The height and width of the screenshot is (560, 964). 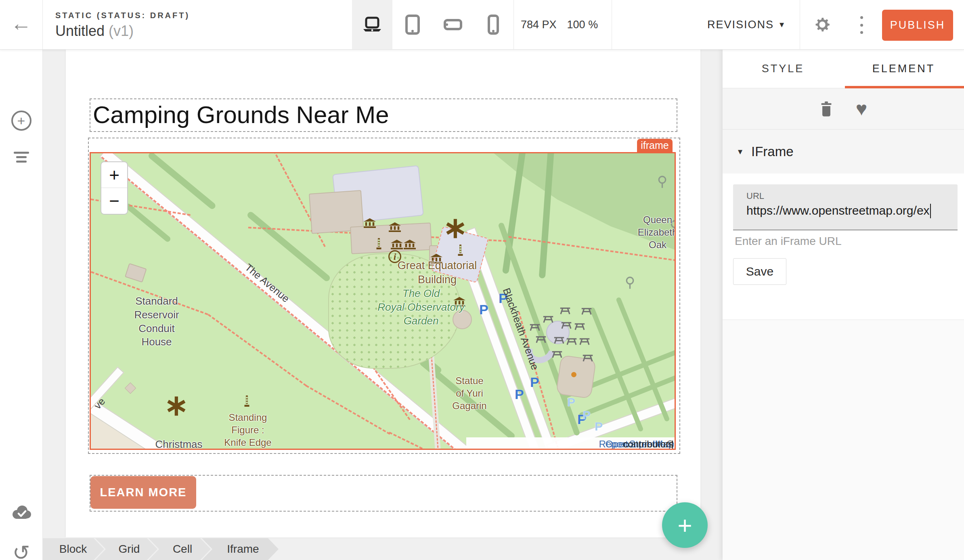 What do you see at coordinates (648, 444) in the screenshot?
I see `contributors-text: contributors` at bounding box center [648, 444].